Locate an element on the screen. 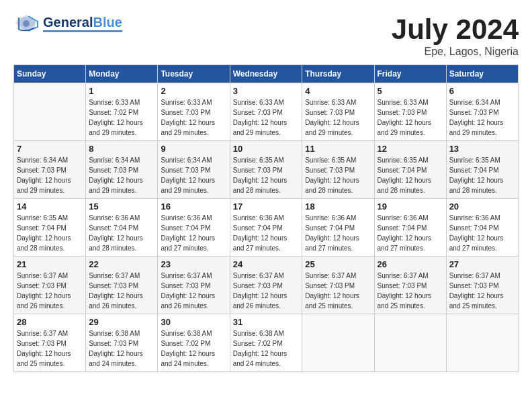 This screenshot has height=411, width=532. day-number: 27 is located at coordinates (482, 265).